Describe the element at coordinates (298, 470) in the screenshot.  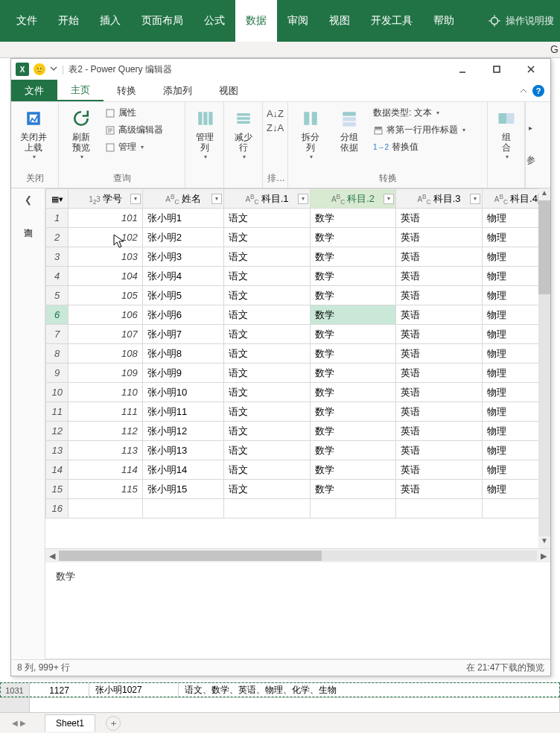
I see `table-row: 14114张小明14语文数学英语物理` at that location.